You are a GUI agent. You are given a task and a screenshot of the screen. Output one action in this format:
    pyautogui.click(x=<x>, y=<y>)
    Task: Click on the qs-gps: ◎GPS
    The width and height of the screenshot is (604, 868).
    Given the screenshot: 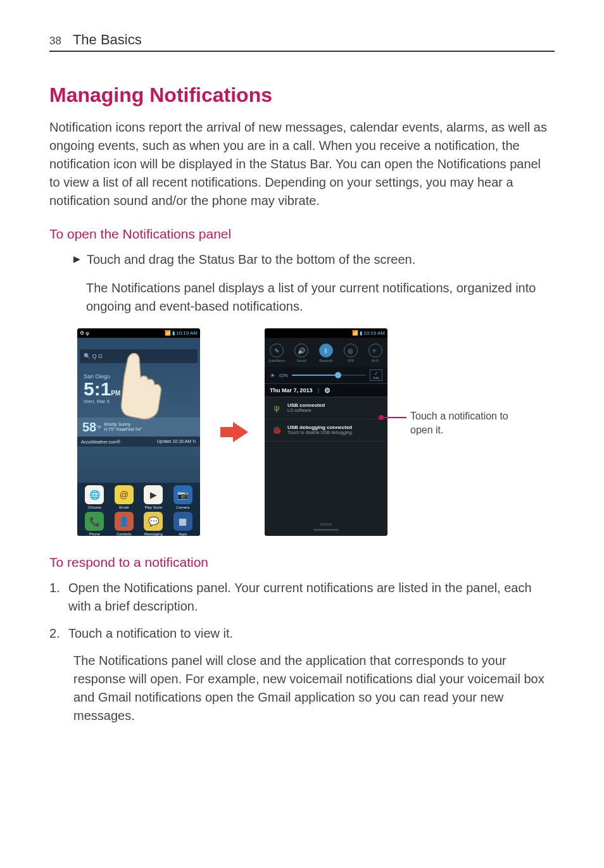 What is the action you would take?
    pyautogui.click(x=351, y=353)
    